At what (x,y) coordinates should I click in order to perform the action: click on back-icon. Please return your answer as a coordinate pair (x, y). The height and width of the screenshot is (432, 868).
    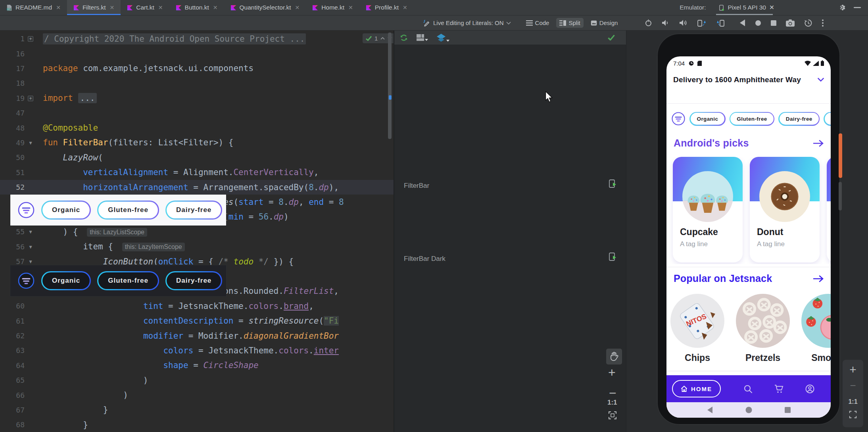
    Looking at the image, I should click on (743, 23).